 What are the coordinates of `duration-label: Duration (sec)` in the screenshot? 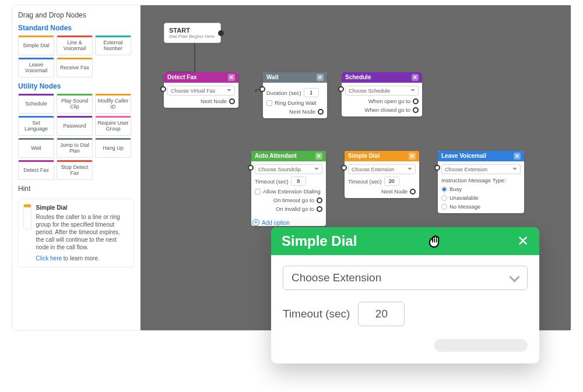 It's located at (284, 93).